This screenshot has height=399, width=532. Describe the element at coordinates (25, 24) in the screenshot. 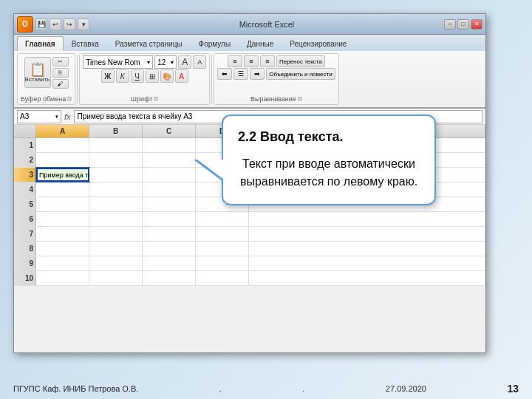

I see `office-button: O` at that location.